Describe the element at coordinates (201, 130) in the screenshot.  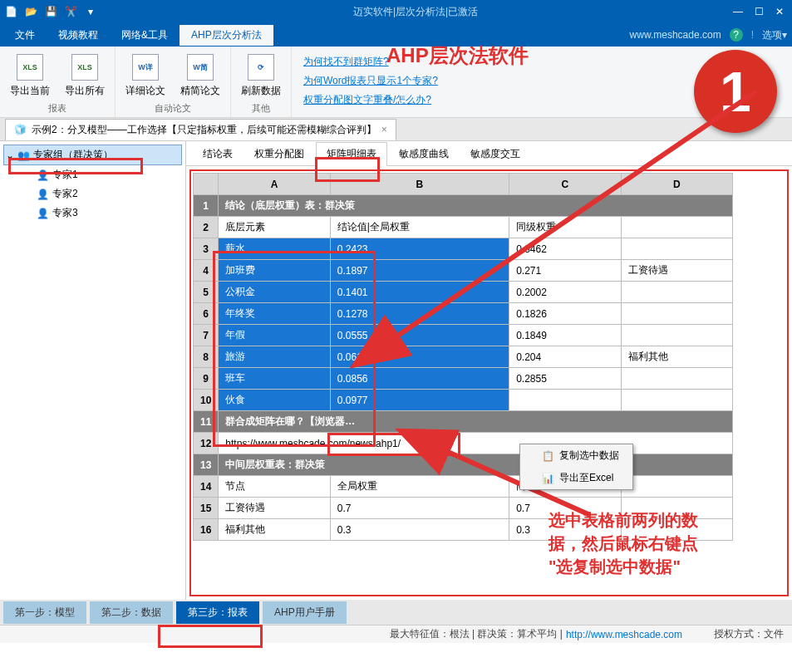
I see `document-tab: 🧊 示例2：分叉模型——工作选择【只定指标权重，后续可能还需模糊综合评判】 ×` at that location.